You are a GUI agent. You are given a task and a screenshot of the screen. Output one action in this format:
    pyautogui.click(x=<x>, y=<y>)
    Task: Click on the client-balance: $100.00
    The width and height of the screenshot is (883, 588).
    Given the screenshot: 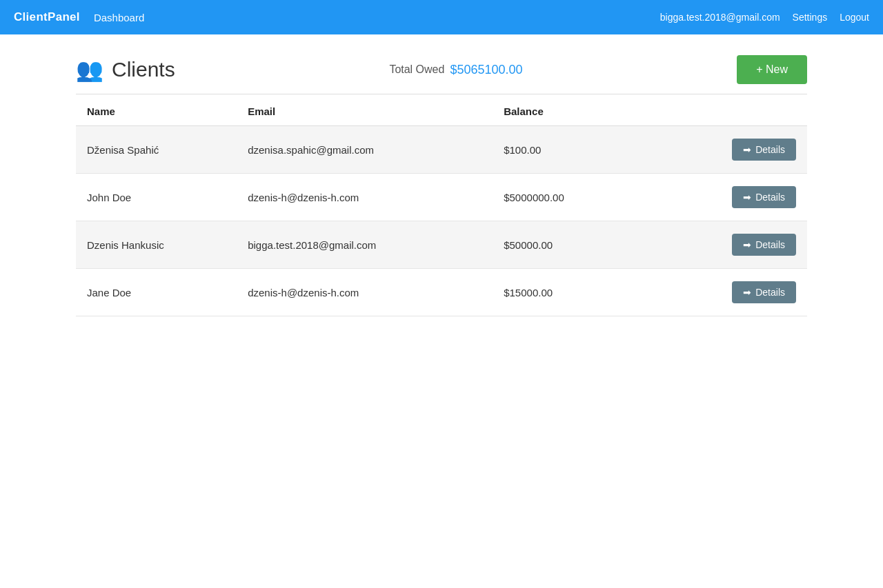 What is the action you would take?
    pyautogui.click(x=584, y=150)
    